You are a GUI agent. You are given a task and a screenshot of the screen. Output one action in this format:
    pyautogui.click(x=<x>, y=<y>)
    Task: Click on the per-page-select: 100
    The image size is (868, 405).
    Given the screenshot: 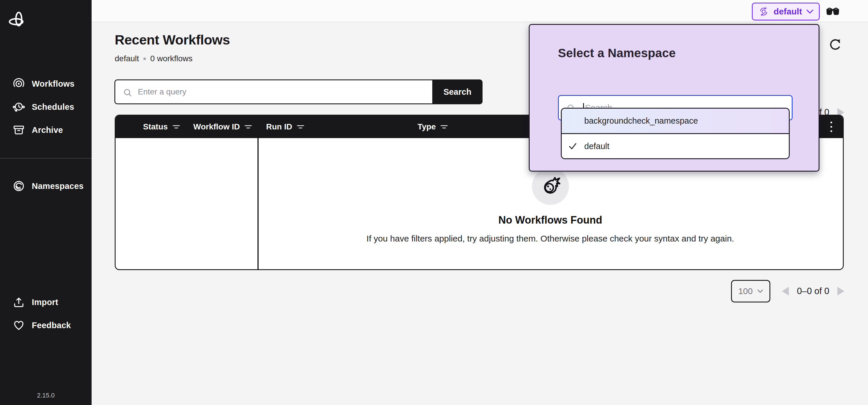 What is the action you would take?
    pyautogui.click(x=751, y=291)
    